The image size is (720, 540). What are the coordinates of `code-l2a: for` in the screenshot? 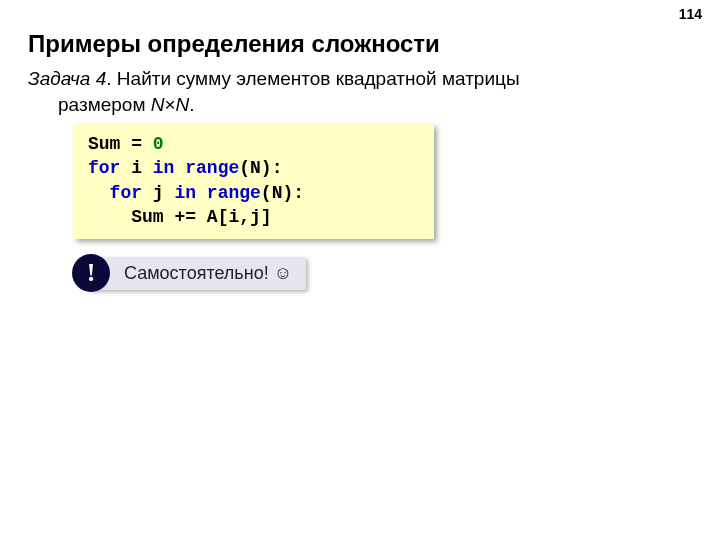 It's located at (104, 168).